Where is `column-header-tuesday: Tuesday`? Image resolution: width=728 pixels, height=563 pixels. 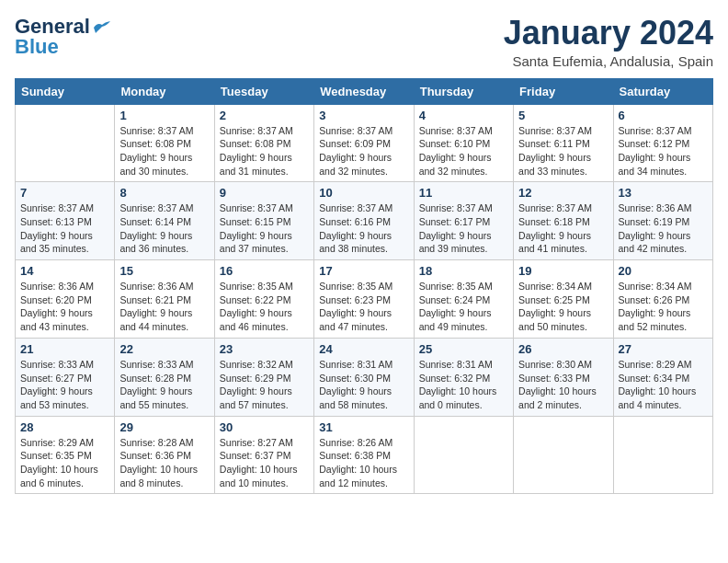 column-header-tuesday: Tuesday is located at coordinates (264, 91).